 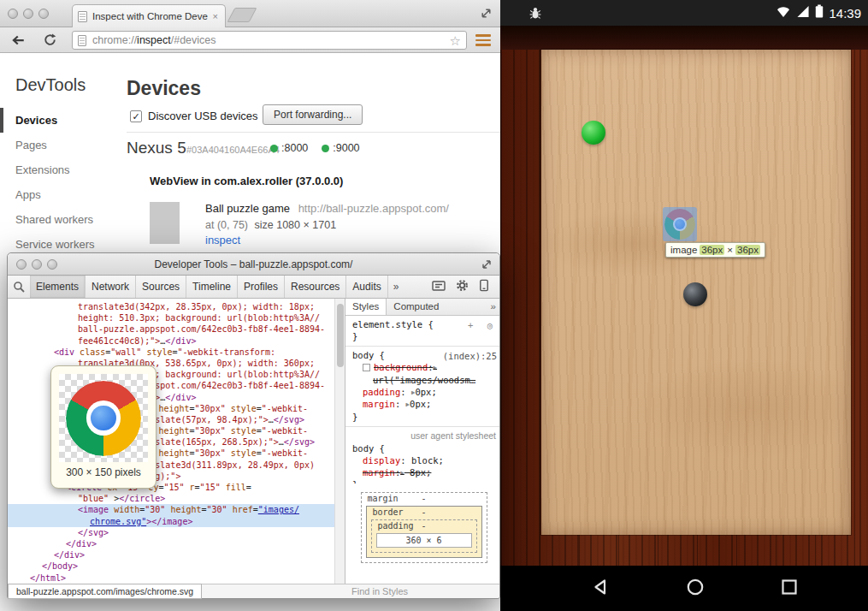 What do you see at coordinates (313, 115) in the screenshot?
I see `port-forwarding-button: Port forwarding...` at bounding box center [313, 115].